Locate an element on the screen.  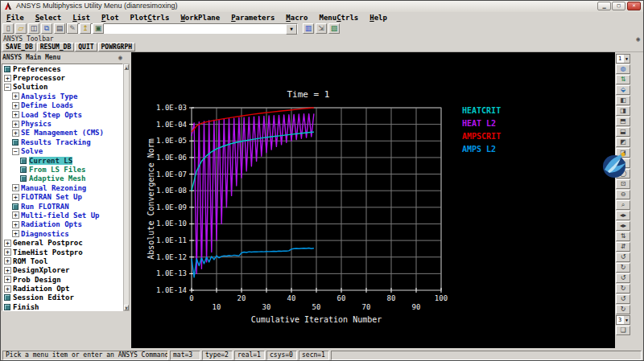
tree-item-from-ls-files: From LS Files is located at coordinates (63, 169).